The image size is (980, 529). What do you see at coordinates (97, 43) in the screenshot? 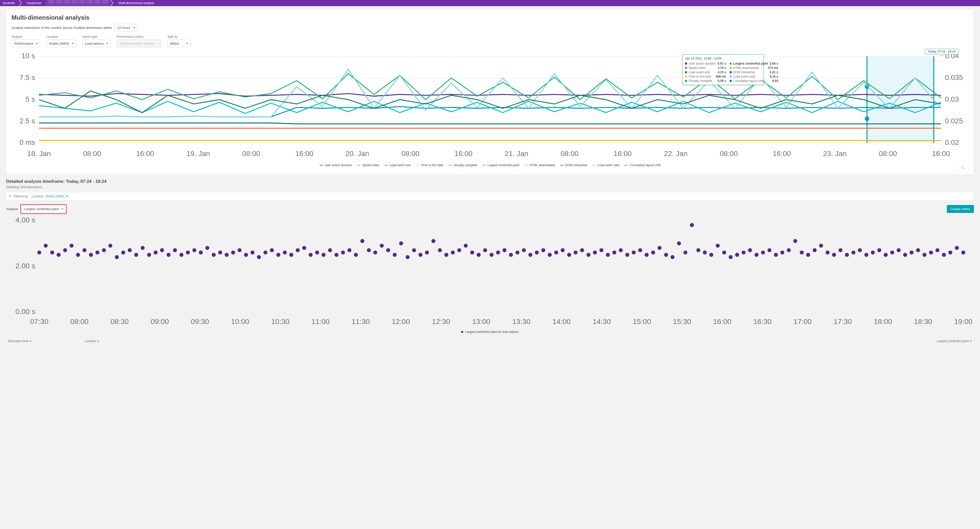
I see `actiontype-dropdown: Load actions` at bounding box center [97, 43].